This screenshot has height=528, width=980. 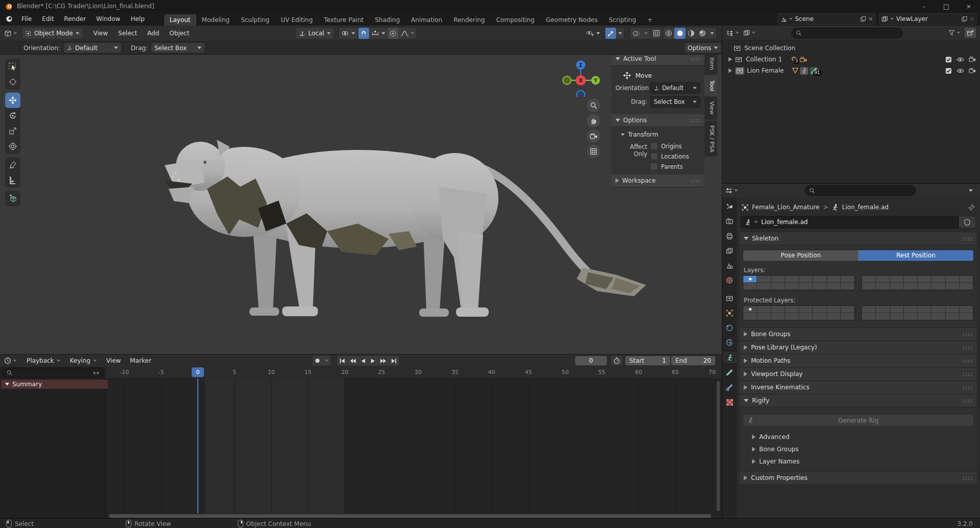 What do you see at coordinates (670, 146) in the screenshot?
I see `affect-only-option: Origins` at bounding box center [670, 146].